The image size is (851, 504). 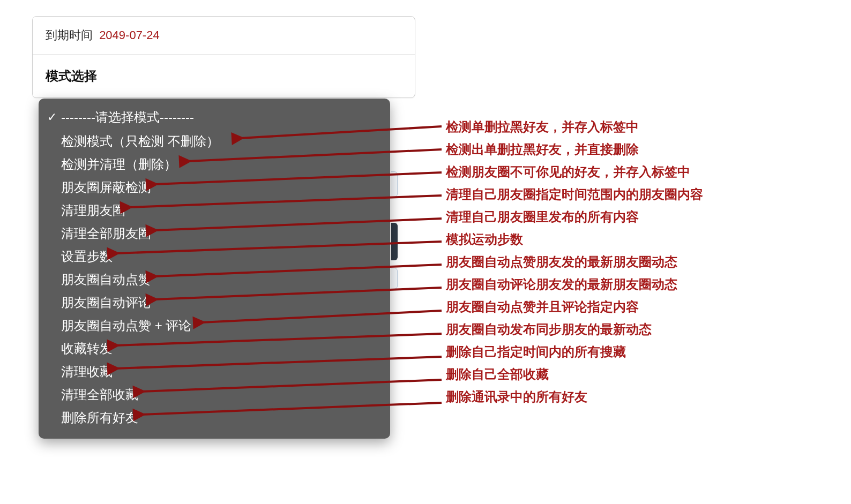 I want to click on annotation-text: 朋友圈自动评论朋友发的最新朋友圈动态, so click(x=639, y=284).